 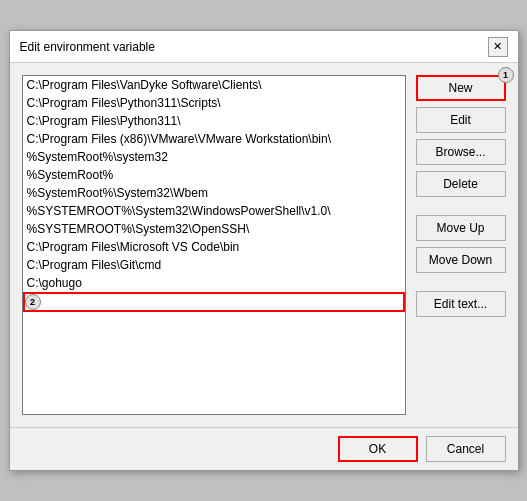 I want to click on edit-text-button: Edit text..., so click(x=461, y=304).